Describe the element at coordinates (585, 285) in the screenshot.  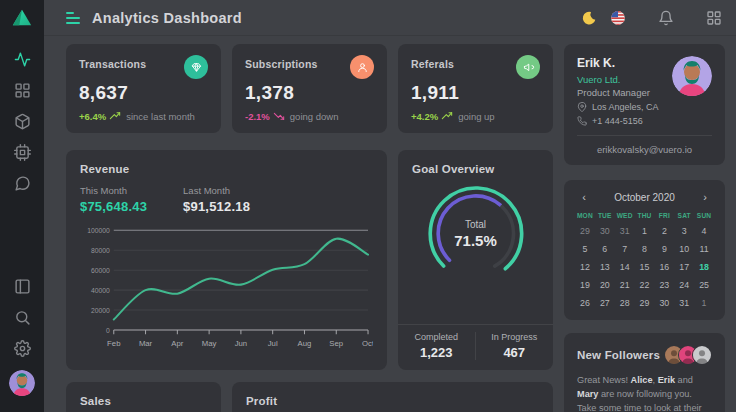
I see `calendar-day: 19` at that location.